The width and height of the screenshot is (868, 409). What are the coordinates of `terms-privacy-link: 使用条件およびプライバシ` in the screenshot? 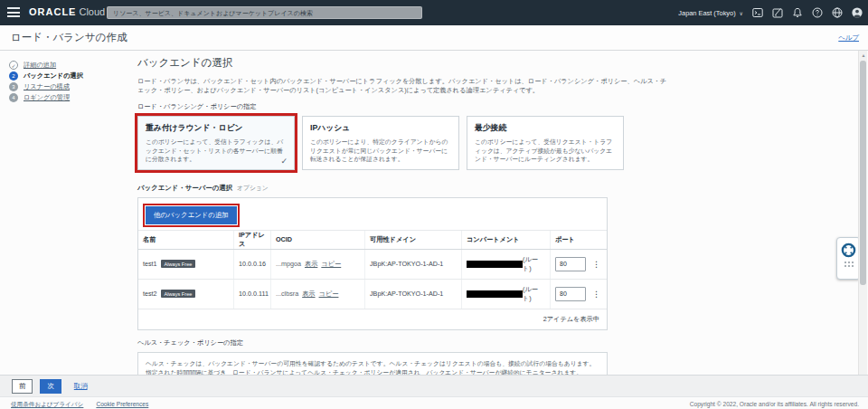 It's located at (47, 405).